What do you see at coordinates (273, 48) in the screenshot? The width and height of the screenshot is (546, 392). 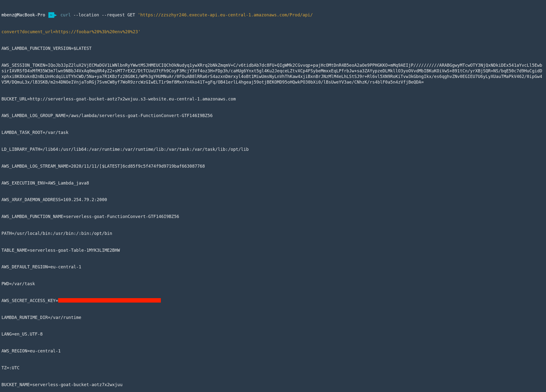 I see `env-line: AWS_LAMBDA_FUNCTION_VERSION=$LATEST` at bounding box center [273, 48].